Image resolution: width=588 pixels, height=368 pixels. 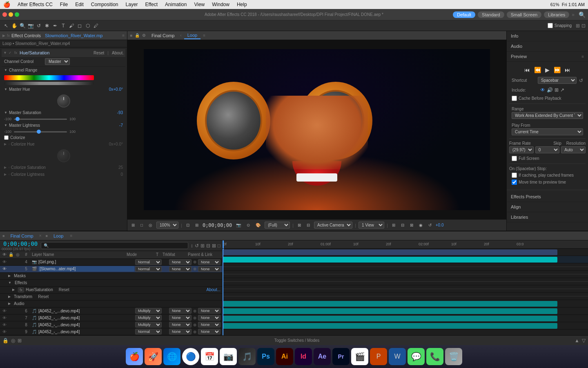 What do you see at coordinates (64, 70) in the screenshot?
I see `channel-range-header: ▼ Channel Range` at bounding box center [64, 70].